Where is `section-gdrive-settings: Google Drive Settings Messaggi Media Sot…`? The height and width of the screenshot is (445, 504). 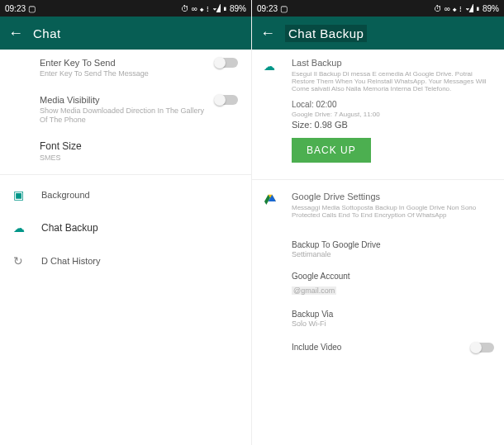 section-gdrive-settings: Google Drive Settings Messaggi Media Sot… is located at coordinates (378, 208).